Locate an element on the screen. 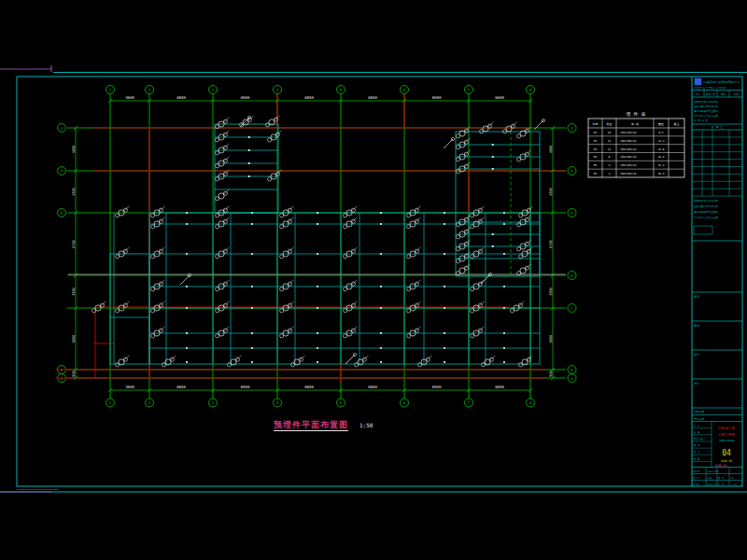 The width and height of the screenshot is (747, 560). stamp-date: 2016.05 is located at coordinates (726, 461).